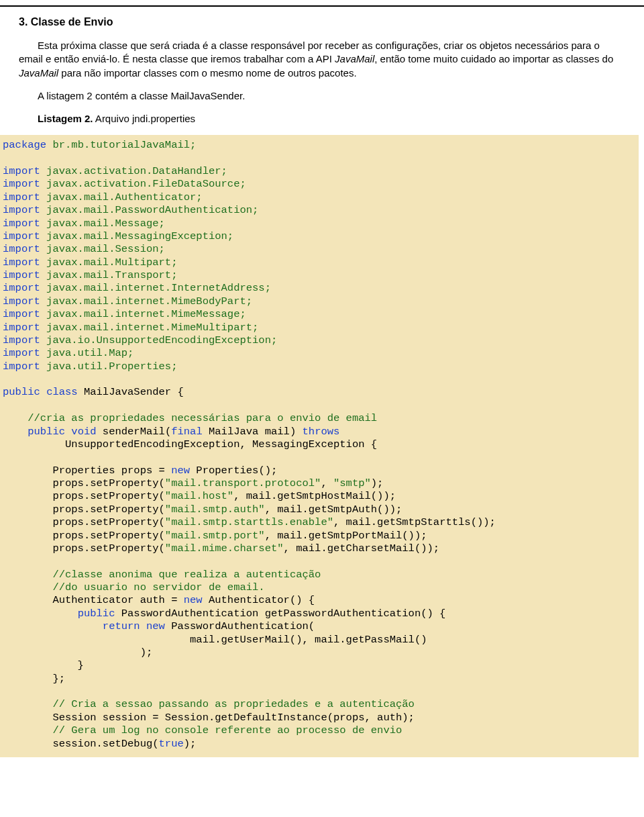  Describe the element at coordinates (346, 536) in the screenshot. I see `e5: , mail.getSmtpPortMail());` at that location.